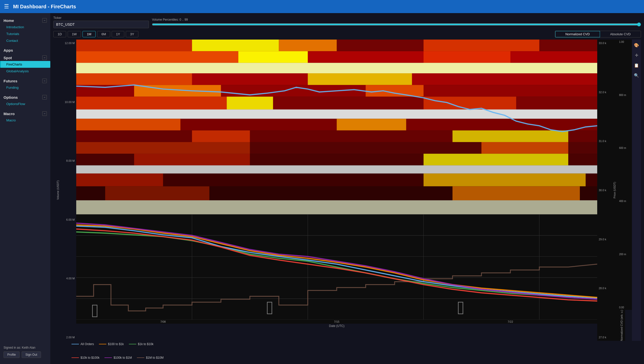  I want to click on ticker-group: Ticker, so click(101, 22).